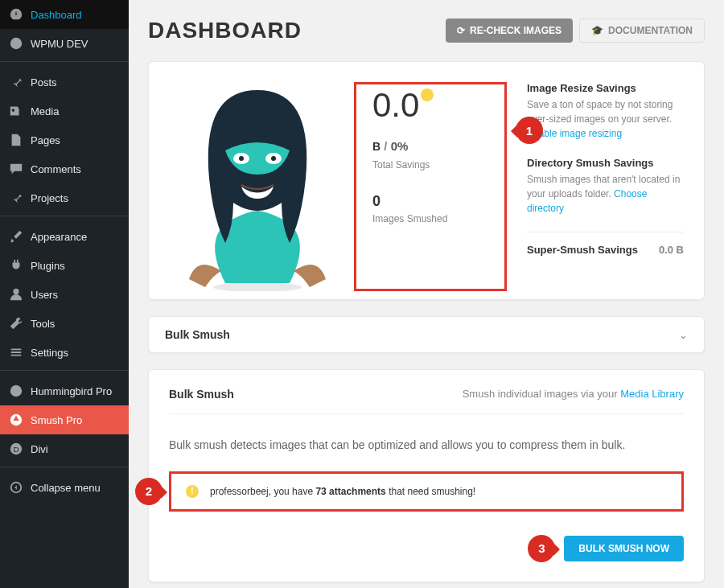  Describe the element at coordinates (16, 14) in the screenshot. I see `dashboard-icon` at that location.